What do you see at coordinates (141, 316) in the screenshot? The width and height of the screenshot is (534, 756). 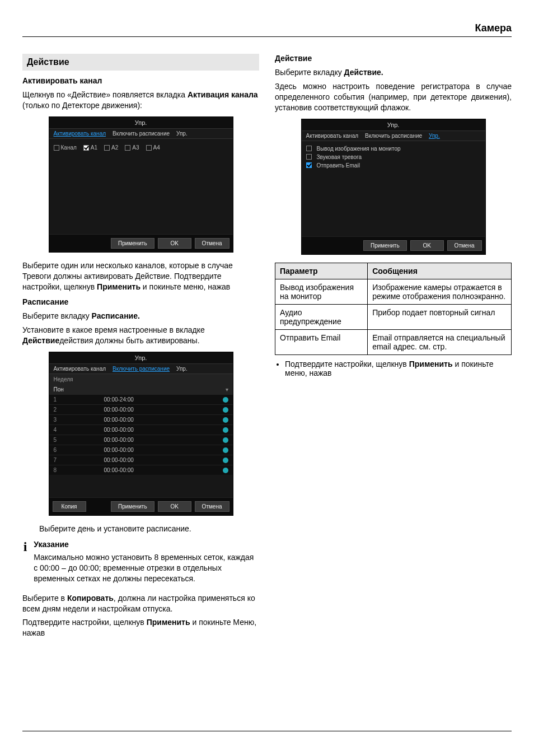 I see `schedule-text-1: Выберите вкладку Расписание.` at bounding box center [141, 316].